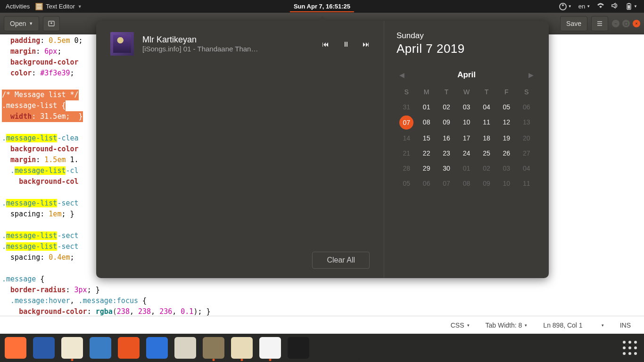 Image resolution: width=644 pixels, height=362 pixels. What do you see at coordinates (214, 348) in the screenshot?
I see `dock-icon-files` at bounding box center [214, 348].